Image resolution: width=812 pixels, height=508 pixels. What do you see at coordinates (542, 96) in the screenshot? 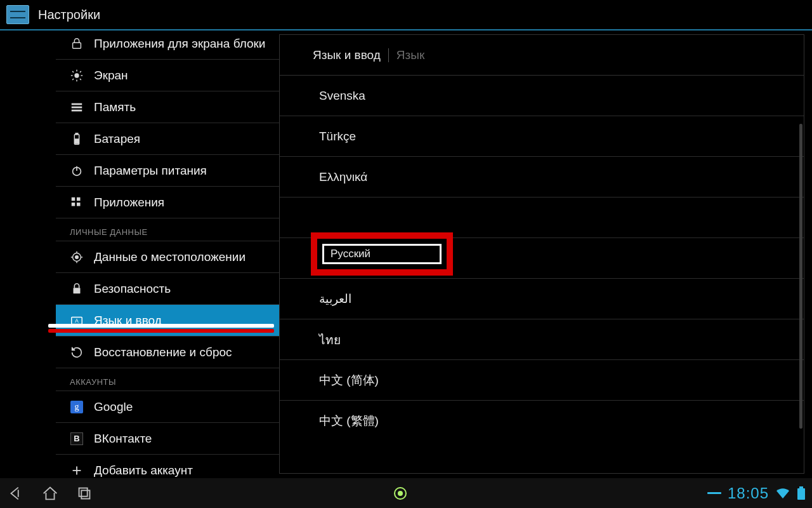
I see `language-option: Svenska` at bounding box center [542, 96].